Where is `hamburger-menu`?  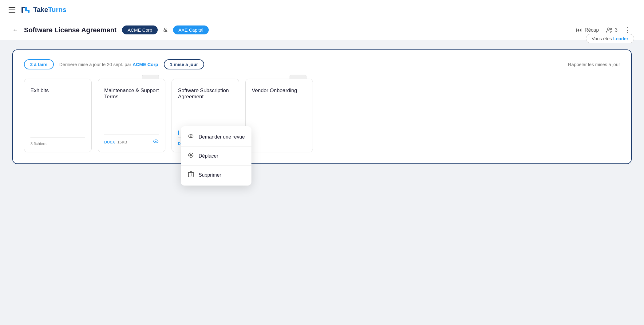
hamburger-menu is located at coordinates (12, 10).